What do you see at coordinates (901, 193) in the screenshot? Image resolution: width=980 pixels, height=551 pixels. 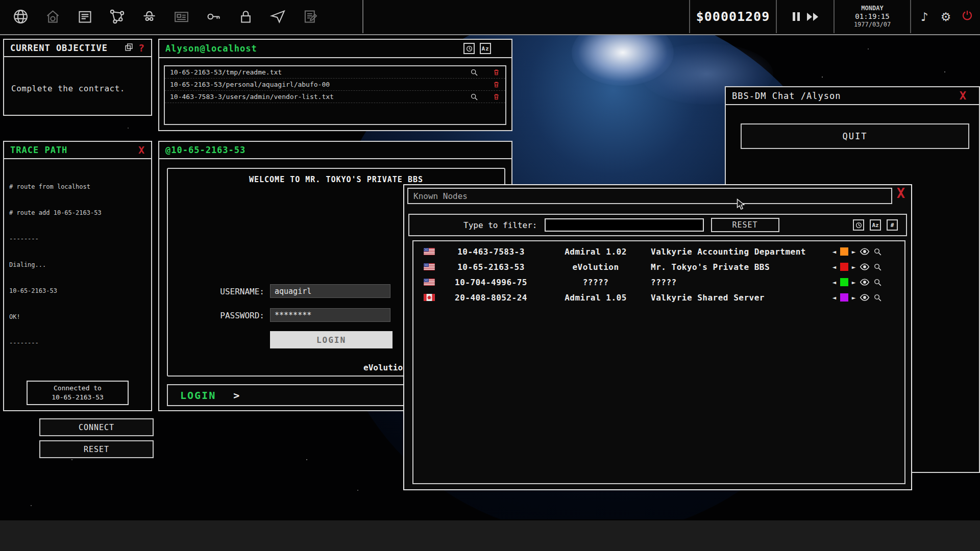 I see `known-nodes-close-button: X` at bounding box center [901, 193].